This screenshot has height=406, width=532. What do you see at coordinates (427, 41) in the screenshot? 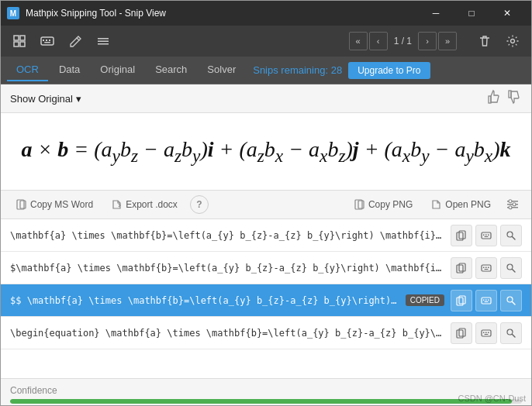
I see `nav-next-button: ›` at bounding box center [427, 41].